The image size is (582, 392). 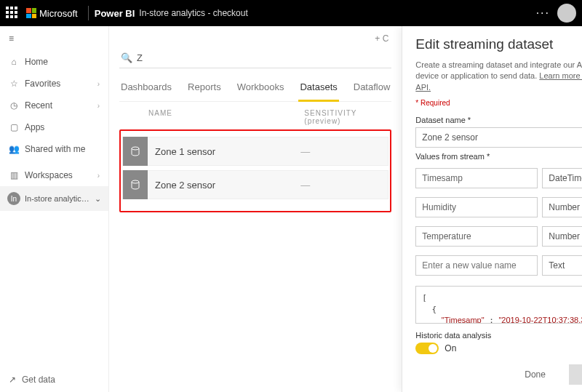 What do you see at coordinates (54, 105) in the screenshot?
I see `nav-recent: ◷Recent›` at bounding box center [54, 105].